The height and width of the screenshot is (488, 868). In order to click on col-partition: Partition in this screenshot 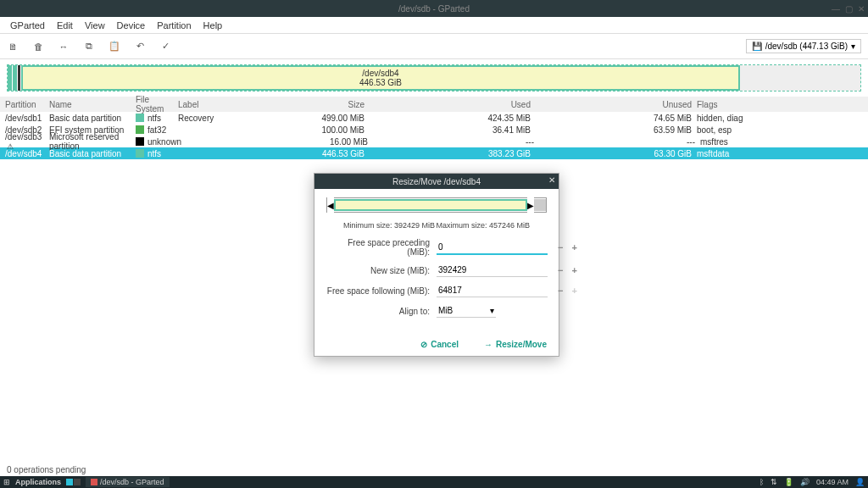, I will do `click(27, 105)`.